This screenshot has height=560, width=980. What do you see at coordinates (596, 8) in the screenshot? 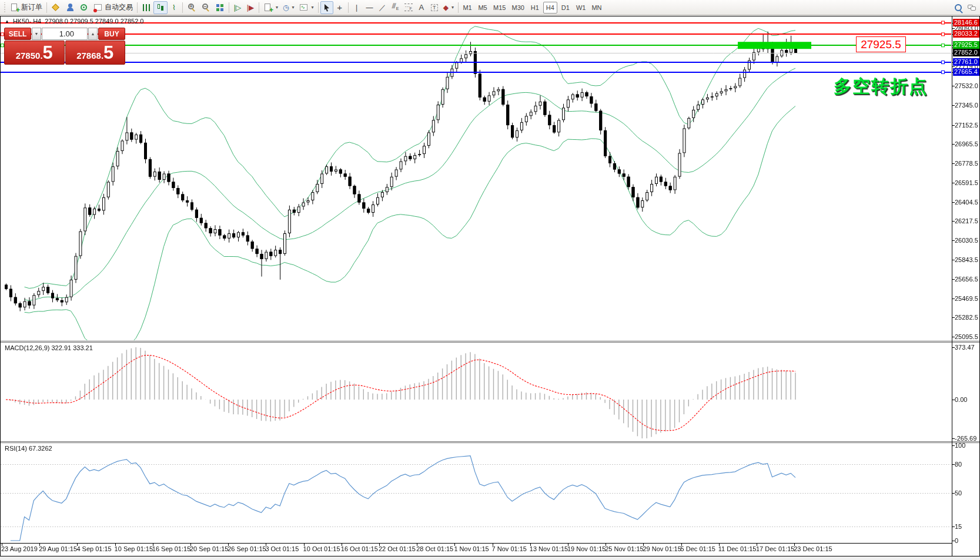
I see `timeframe-mn: MN` at bounding box center [596, 8].